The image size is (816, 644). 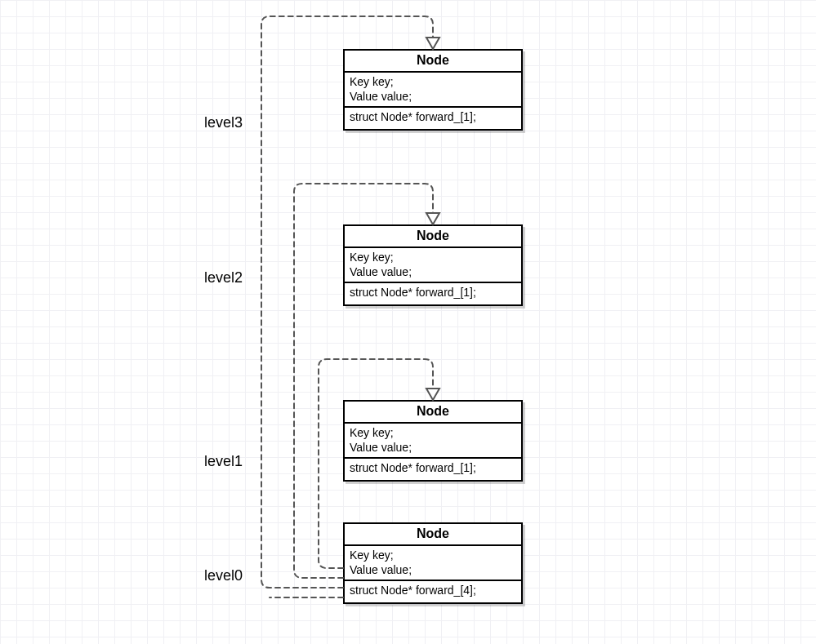 What do you see at coordinates (224, 462) in the screenshot?
I see `label-level1: level1` at bounding box center [224, 462].